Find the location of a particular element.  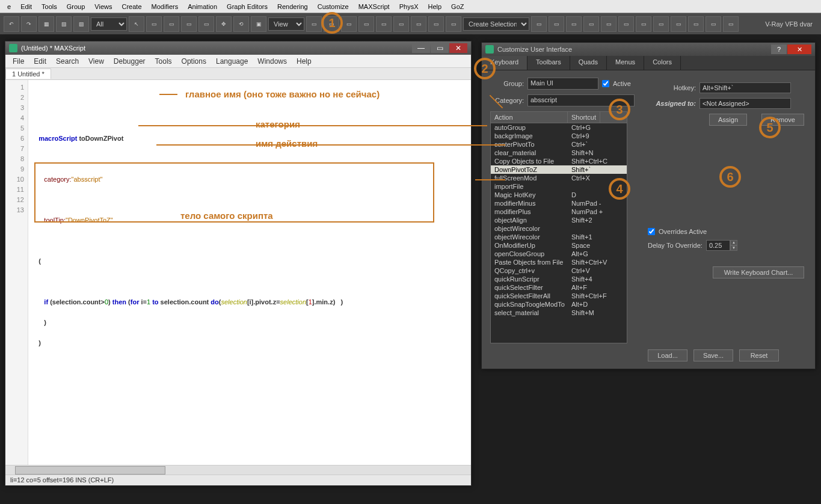

list-row: Copy Objects to FileShift+Ctrl+C is located at coordinates (559, 161).